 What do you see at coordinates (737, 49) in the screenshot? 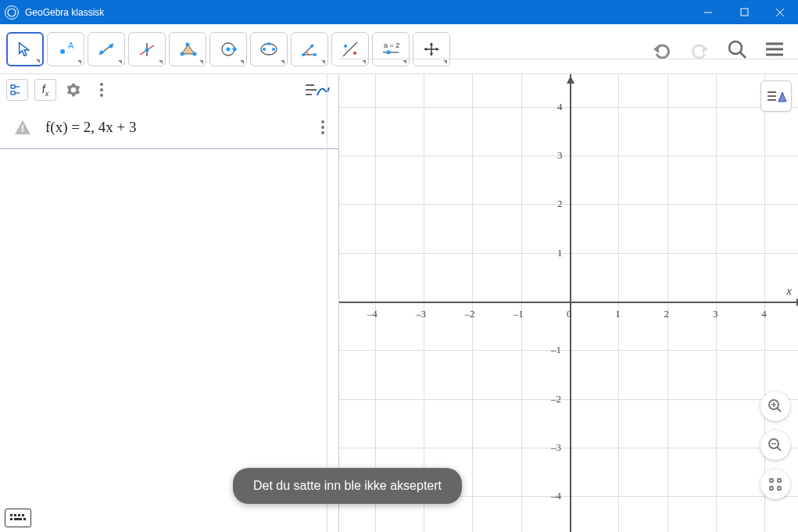
I see `search-button` at bounding box center [737, 49].